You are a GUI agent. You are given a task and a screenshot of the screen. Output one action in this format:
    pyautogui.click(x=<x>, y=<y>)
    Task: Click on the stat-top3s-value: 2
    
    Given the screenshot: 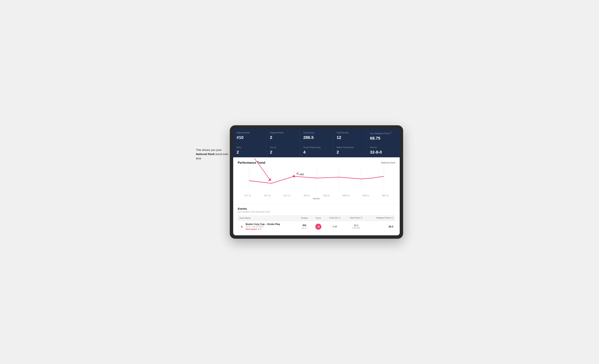 What is the action you would take?
    pyautogui.click(x=283, y=152)
    